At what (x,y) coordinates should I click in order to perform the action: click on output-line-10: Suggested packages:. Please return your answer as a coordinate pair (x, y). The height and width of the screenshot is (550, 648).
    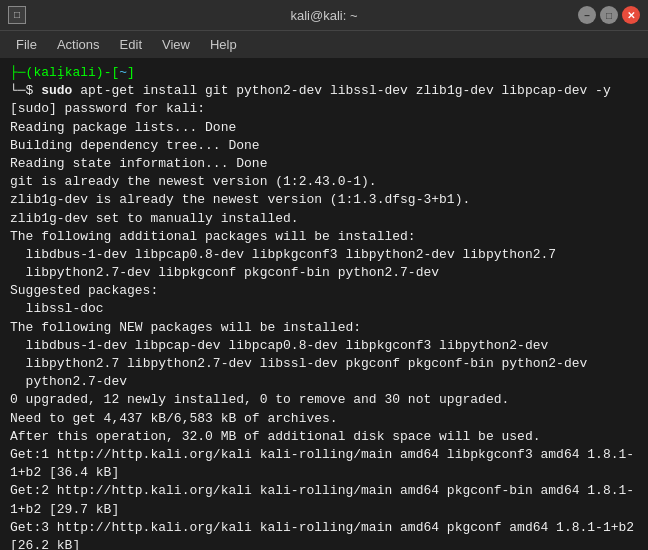
    Looking at the image, I should click on (324, 291).